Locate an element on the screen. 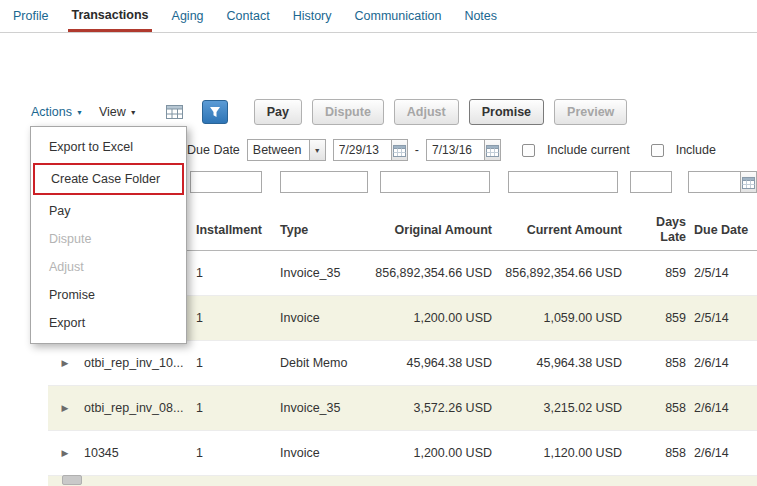  actions-dropdown-menu: Export to Excel Create Case Folder Pay D… is located at coordinates (108, 235).